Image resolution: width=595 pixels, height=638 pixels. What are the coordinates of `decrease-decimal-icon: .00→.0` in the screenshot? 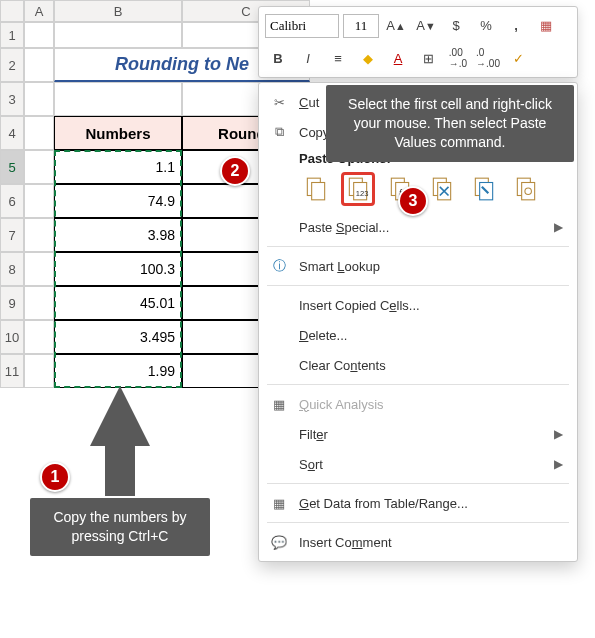 It's located at (458, 58).